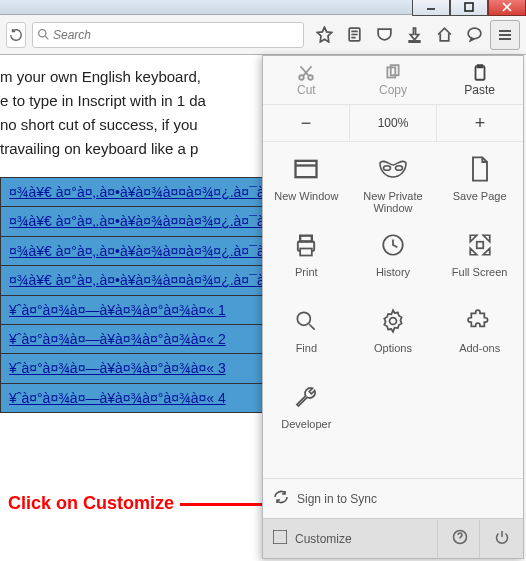 The width and height of the screenshot is (526, 561). What do you see at coordinates (414, 35) in the screenshot?
I see `downloads-icon` at bounding box center [414, 35].